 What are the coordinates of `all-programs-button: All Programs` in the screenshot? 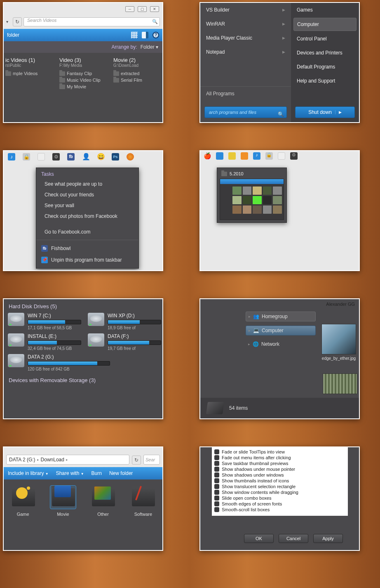 It's located at (246, 93).